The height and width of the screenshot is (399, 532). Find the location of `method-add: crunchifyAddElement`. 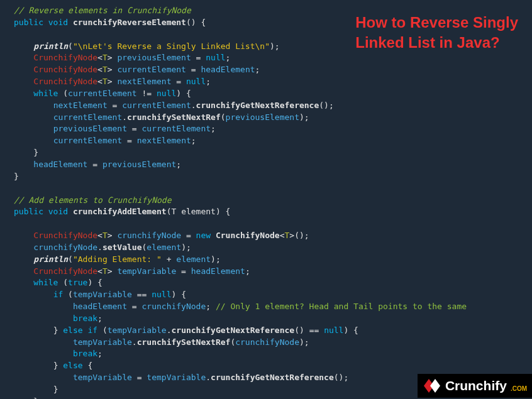

method-add: crunchifyAddElement is located at coordinates (119, 211).